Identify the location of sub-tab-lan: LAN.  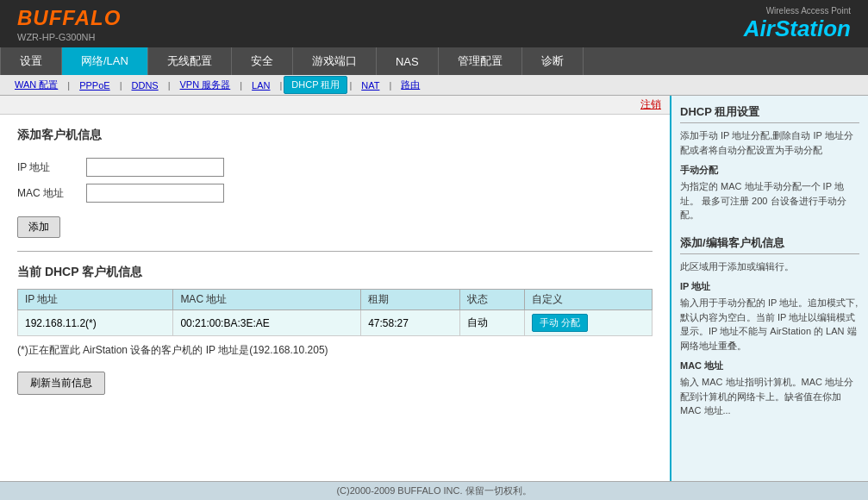
(260, 85).